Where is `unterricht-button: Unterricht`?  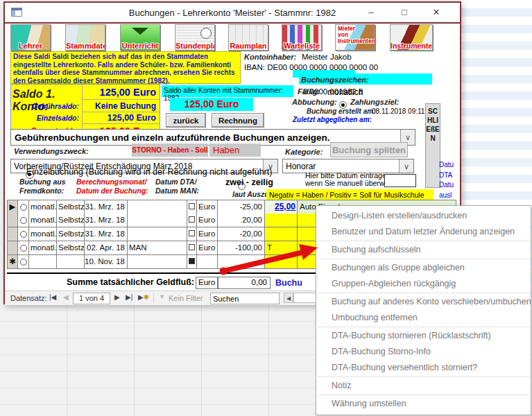 unterricht-button: Unterricht is located at coordinates (140, 37).